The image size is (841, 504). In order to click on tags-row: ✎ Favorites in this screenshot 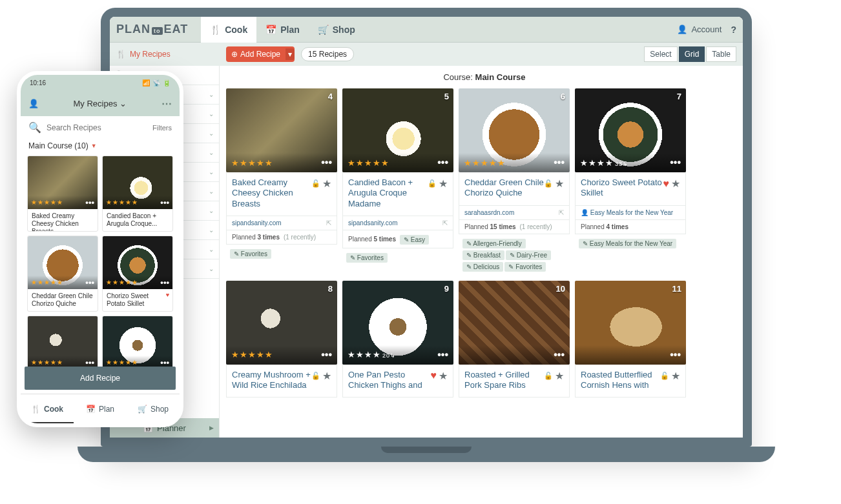, I will do `click(282, 254)`.